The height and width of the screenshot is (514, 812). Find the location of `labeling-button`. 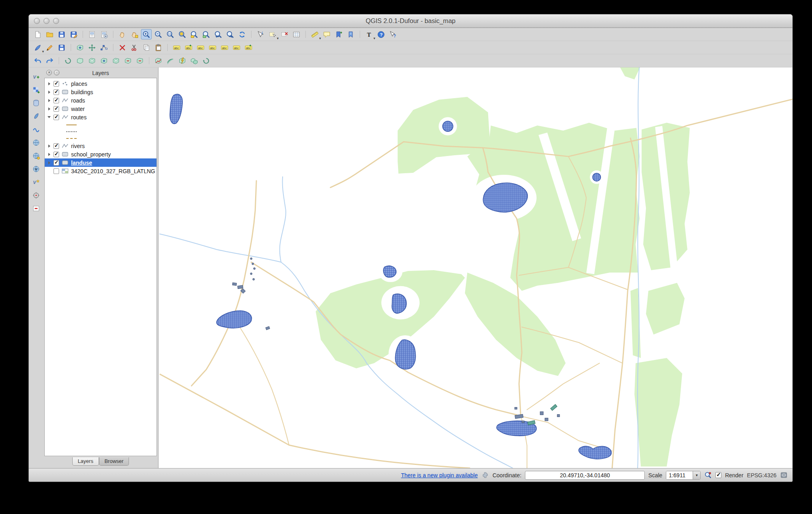

labeling-button is located at coordinates (176, 47).